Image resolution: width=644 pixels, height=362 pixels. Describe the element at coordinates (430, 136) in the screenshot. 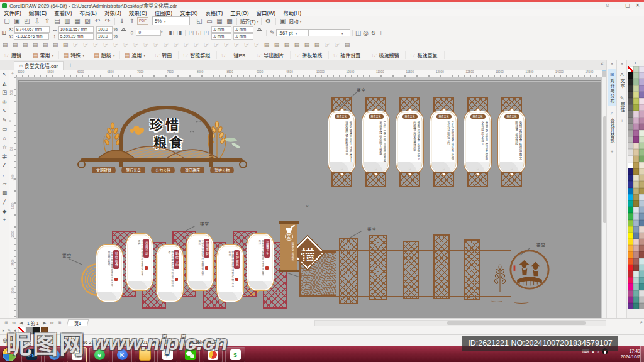

I see `artwork-scroll-panels: 镂空 粮食文化 悯农 锄禾日当午 汗滴禾下土 谁知盘中餐 粒粒皆辛苦 ⌂` at that location.